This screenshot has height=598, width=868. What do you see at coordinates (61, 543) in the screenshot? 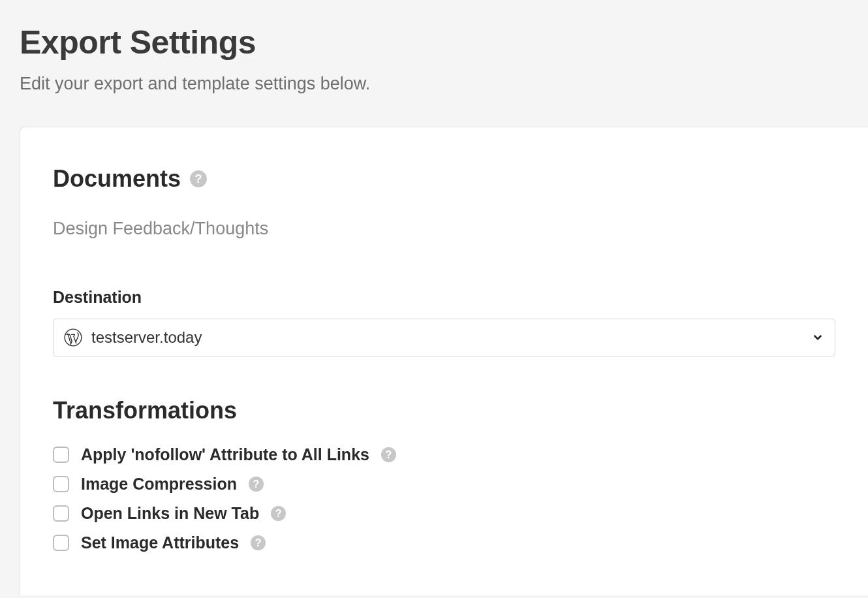
I see `checkbox-image-attributes` at bounding box center [61, 543].